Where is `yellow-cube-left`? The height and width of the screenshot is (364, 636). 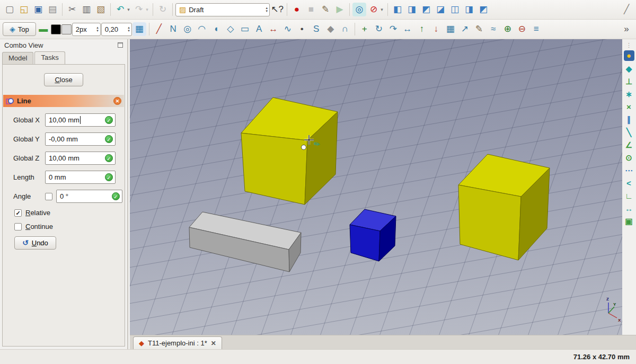 yellow-cube-left is located at coordinates (289, 151).